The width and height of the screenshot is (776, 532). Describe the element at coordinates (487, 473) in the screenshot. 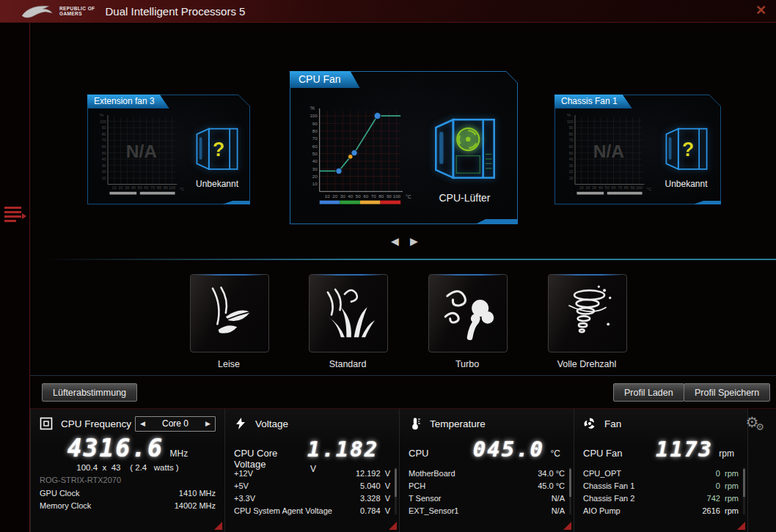

I see `monitor-row: MotherBoard34.0 °C` at that location.